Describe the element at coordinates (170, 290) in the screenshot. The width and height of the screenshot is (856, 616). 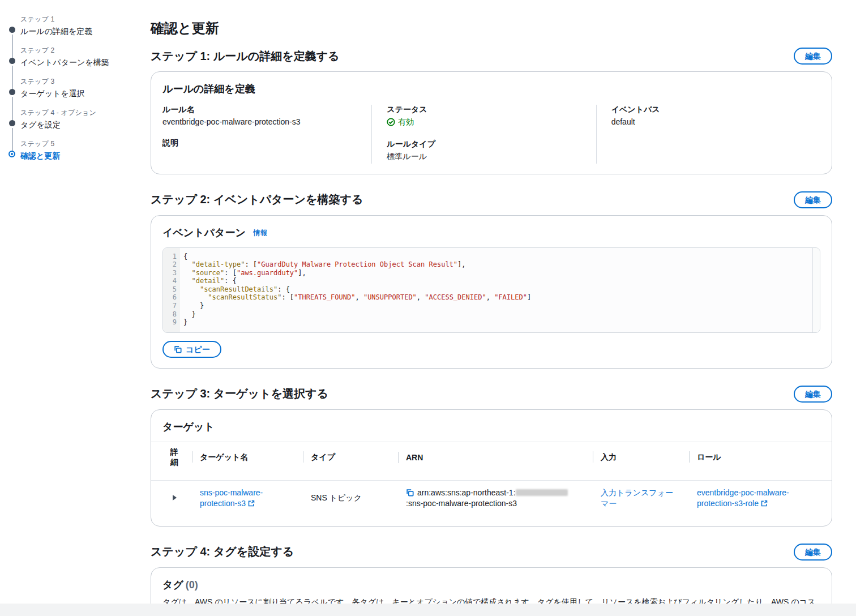
I see `line-number: 5` at that location.